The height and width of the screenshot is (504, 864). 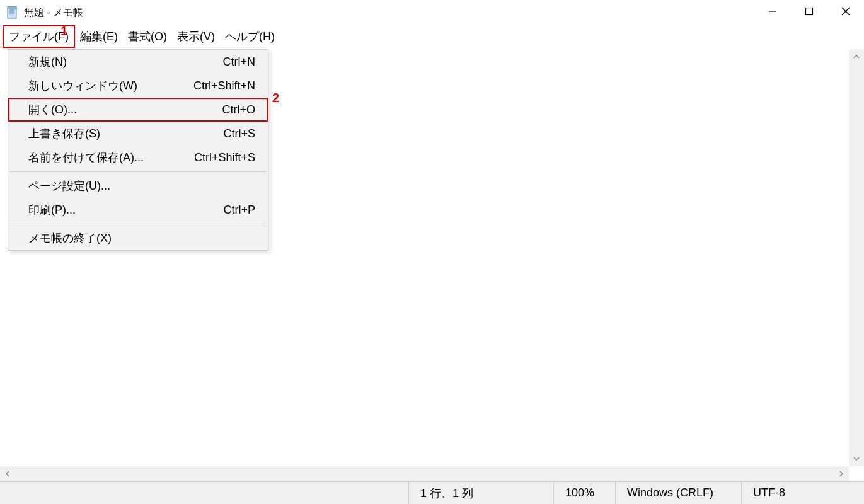 What do you see at coordinates (432, 13) in the screenshot?
I see `titlebar: 無題 - メモ帳` at bounding box center [432, 13].